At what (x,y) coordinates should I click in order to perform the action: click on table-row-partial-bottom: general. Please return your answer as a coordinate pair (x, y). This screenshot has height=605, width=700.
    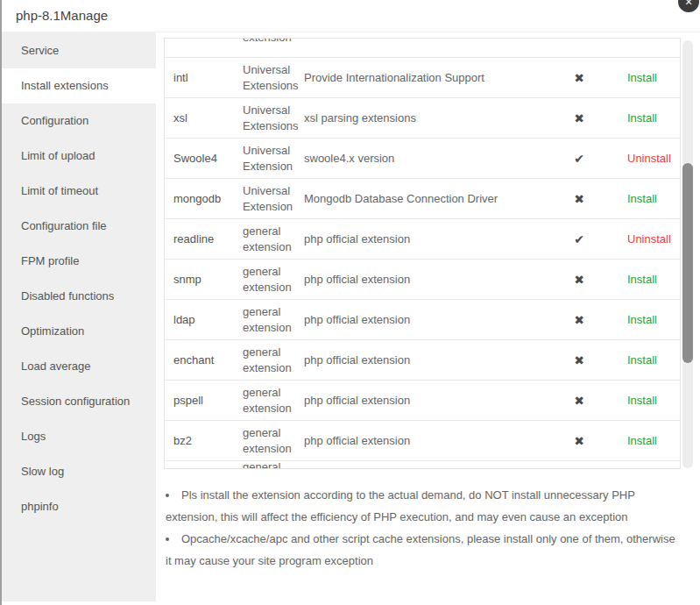
    Looking at the image, I should click on (422, 465).